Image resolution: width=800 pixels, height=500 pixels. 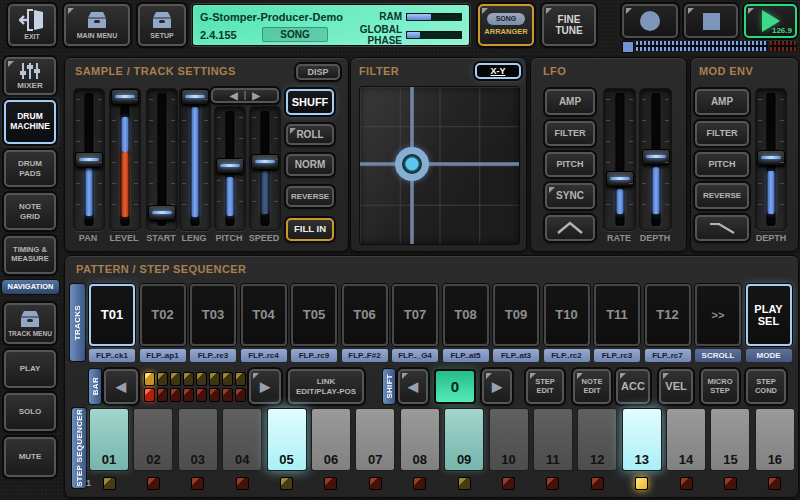 I want to click on track-button-t03: T03, so click(x=213, y=315).